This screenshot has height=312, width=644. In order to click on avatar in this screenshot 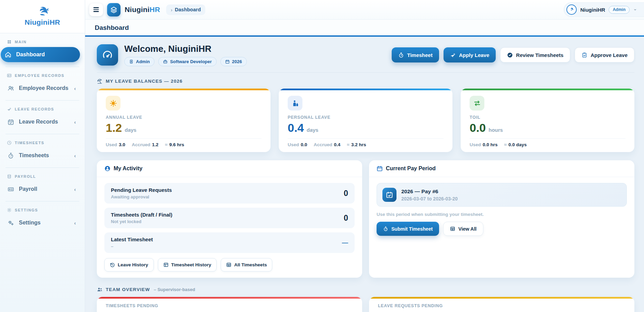, I will do `click(572, 10)`.